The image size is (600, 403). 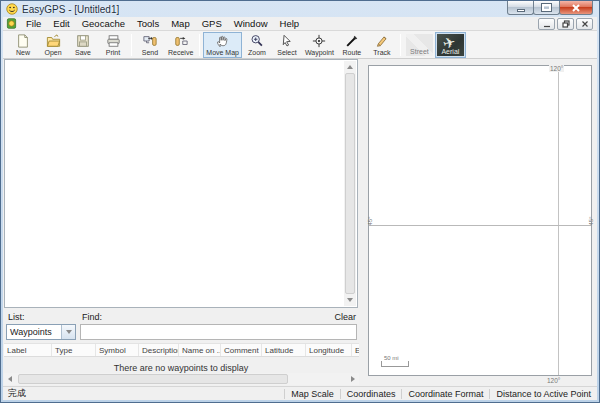 What do you see at coordinates (41, 332) in the screenshot?
I see `list-type-dropdown: Waypoints` at bounding box center [41, 332].